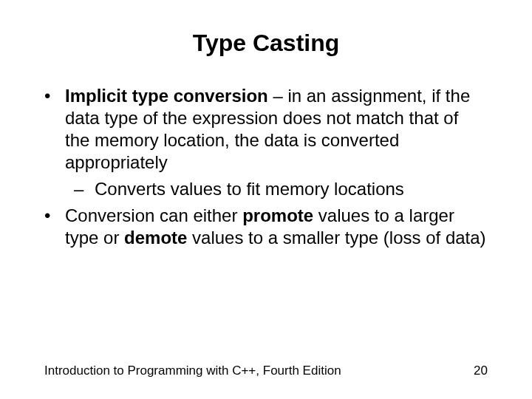  What do you see at coordinates (193, 371) in the screenshot?
I see `footer-left: Introduction to Programming with C++, Fo…` at bounding box center [193, 371].